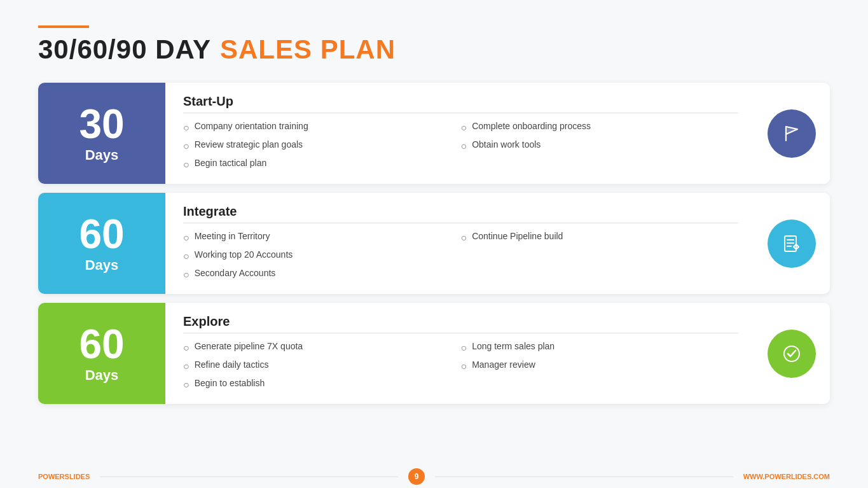 This screenshot has width=868, height=488. Describe the element at coordinates (460, 322) in the screenshot. I see `section-title-explore: Explore` at that location.